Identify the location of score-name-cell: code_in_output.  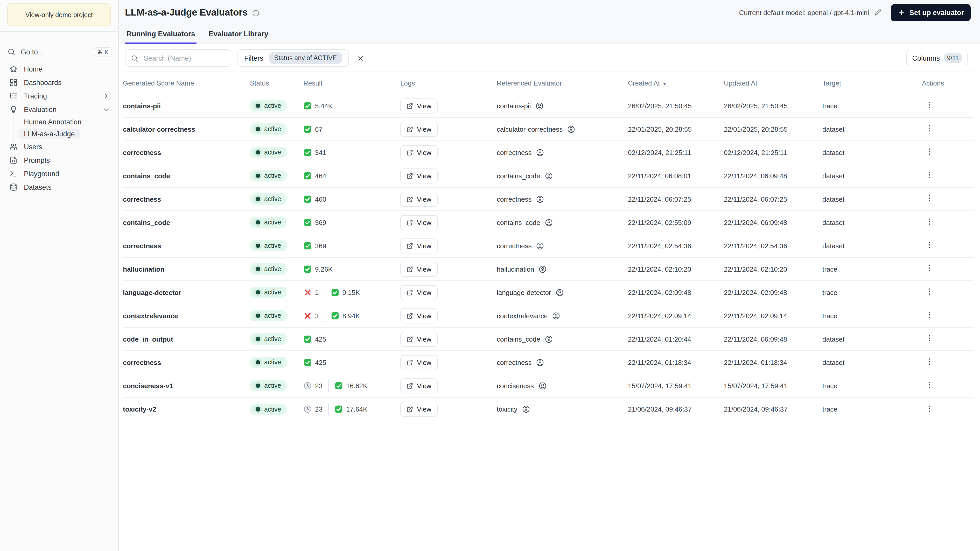
(186, 339).